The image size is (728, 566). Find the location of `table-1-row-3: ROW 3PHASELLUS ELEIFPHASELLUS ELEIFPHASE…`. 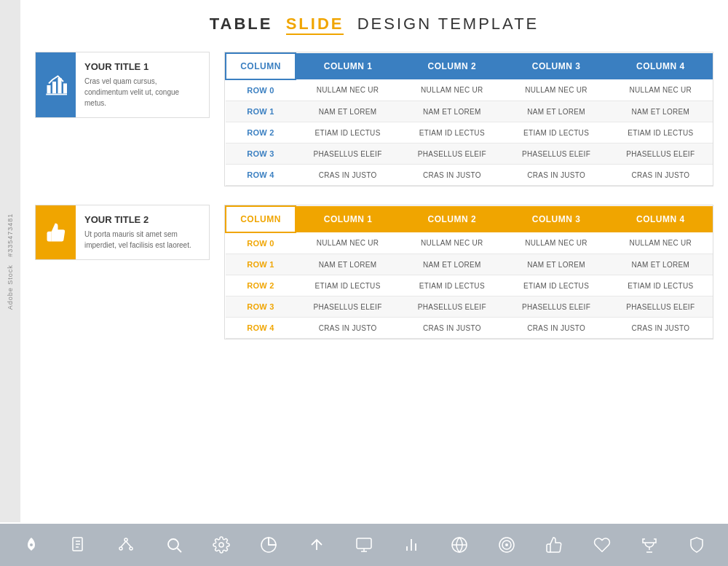

table-1-row-3: ROW 3PHASELLUS ELEIFPHASELLUS ELEIFPHASE… is located at coordinates (469, 154).